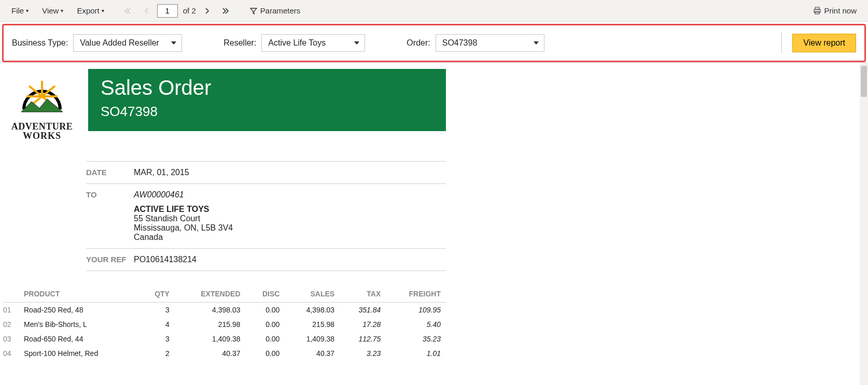 The width and height of the screenshot is (868, 385). I want to click on first-page-icon, so click(128, 11).